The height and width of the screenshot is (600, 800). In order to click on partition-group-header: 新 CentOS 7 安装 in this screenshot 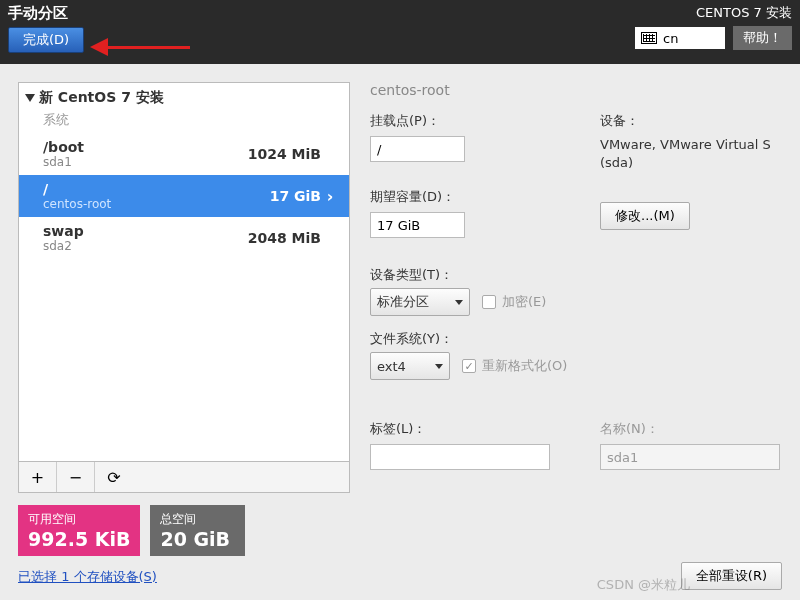, I will do `click(184, 96)`.